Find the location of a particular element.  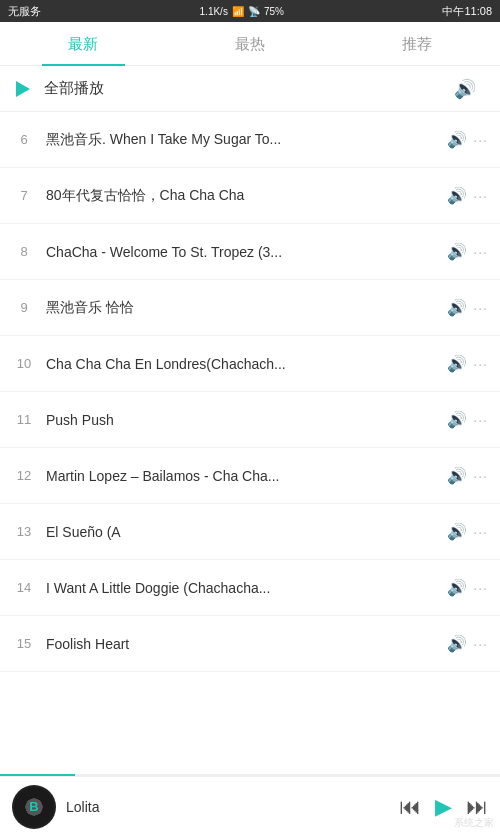

song-number: 9 is located at coordinates (24, 308).